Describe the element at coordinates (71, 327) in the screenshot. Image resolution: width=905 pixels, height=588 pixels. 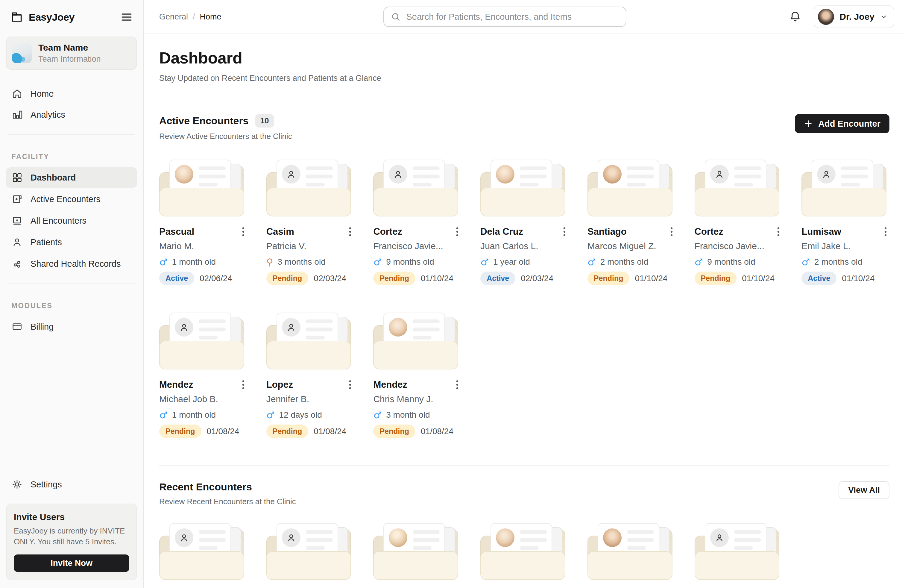
I see `sidebar-item-billing: Billing` at that location.